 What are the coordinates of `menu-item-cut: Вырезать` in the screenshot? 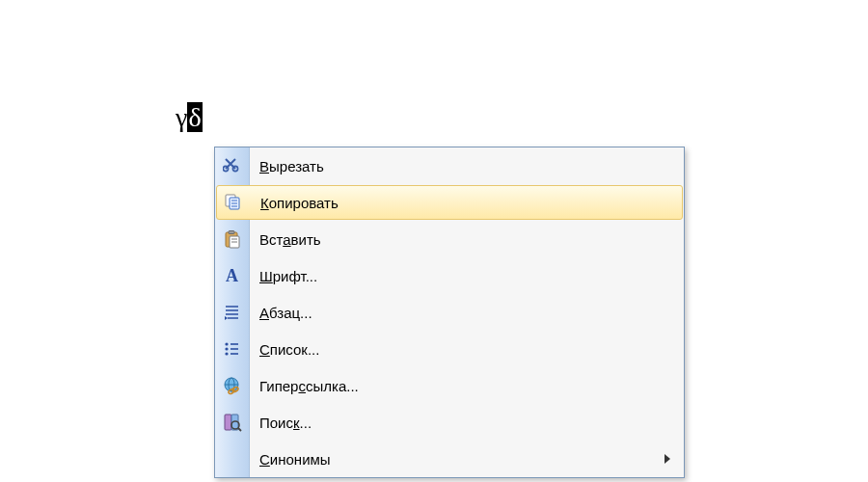 It's located at (449, 166).